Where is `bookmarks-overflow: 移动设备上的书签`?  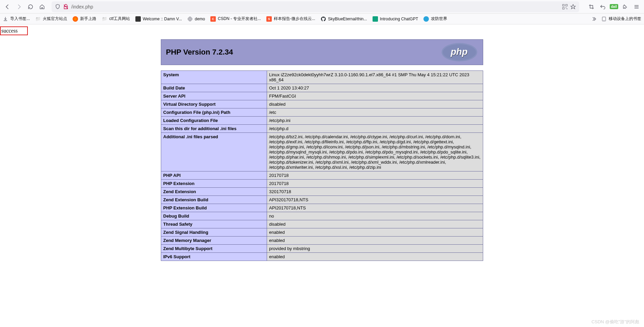
bookmarks-overflow: 移动设备上的书签 is located at coordinates (616, 19).